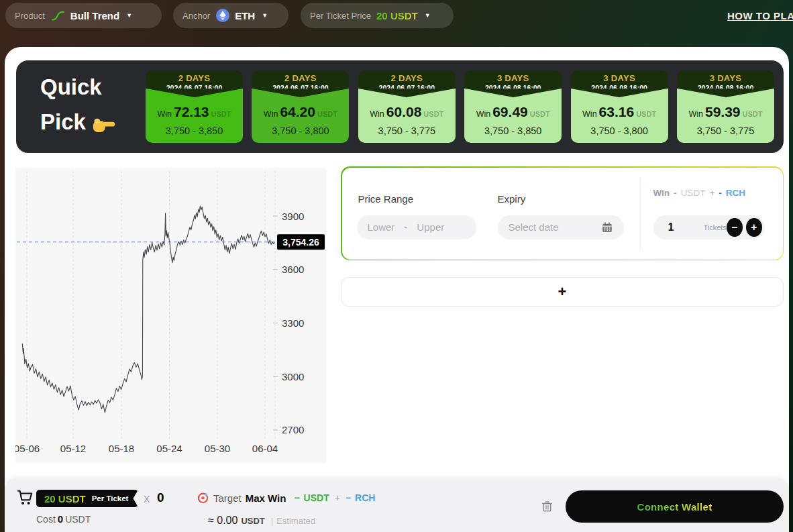 This screenshot has height=532, width=793. Describe the element at coordinates (735, 227) in the screenshot. I see `ticket-minus-button: −` at that location.